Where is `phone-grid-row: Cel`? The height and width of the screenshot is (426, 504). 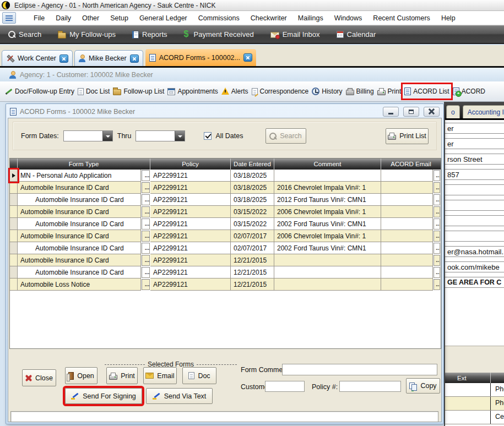 phone-grid-row: Cel is located at coordinates (475, 417).